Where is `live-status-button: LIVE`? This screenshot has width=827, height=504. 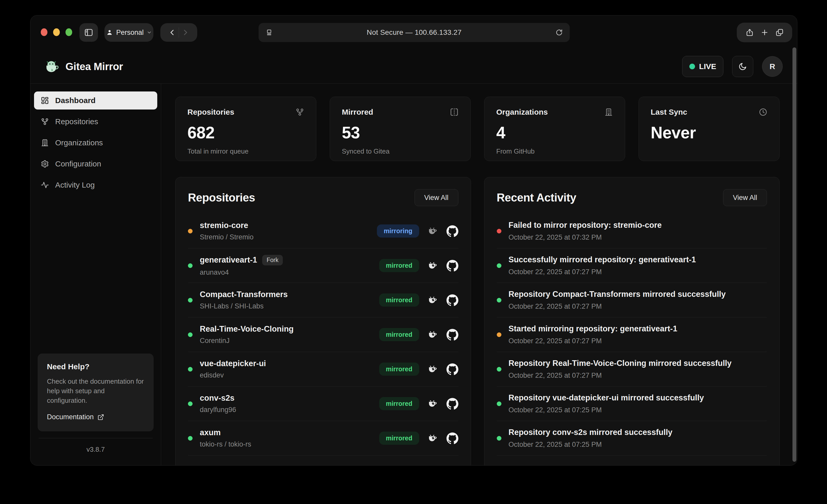
live-status-button: LIVE is located at coordinates (703, 66).